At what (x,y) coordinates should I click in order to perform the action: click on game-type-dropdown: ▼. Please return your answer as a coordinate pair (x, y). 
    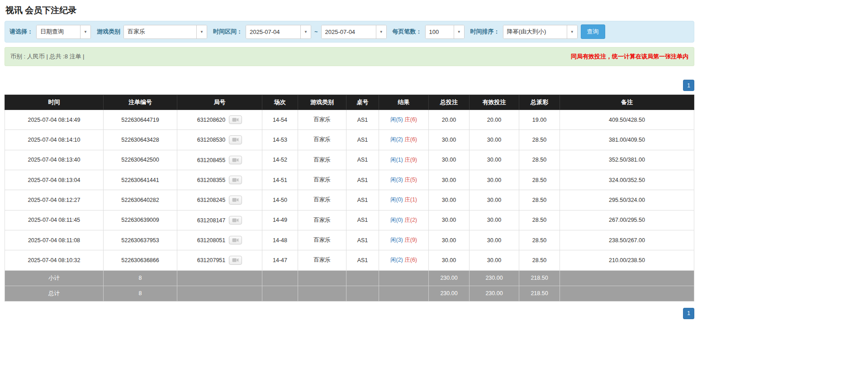
    Looking at the image, I should click on (166, 32).